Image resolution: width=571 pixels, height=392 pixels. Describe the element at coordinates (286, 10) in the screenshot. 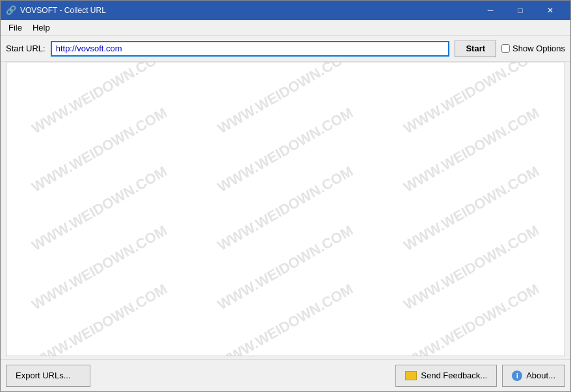

I see `title-bar: 🔗 VOVSOFT - Collect URL ─ □ ✕` at that location.